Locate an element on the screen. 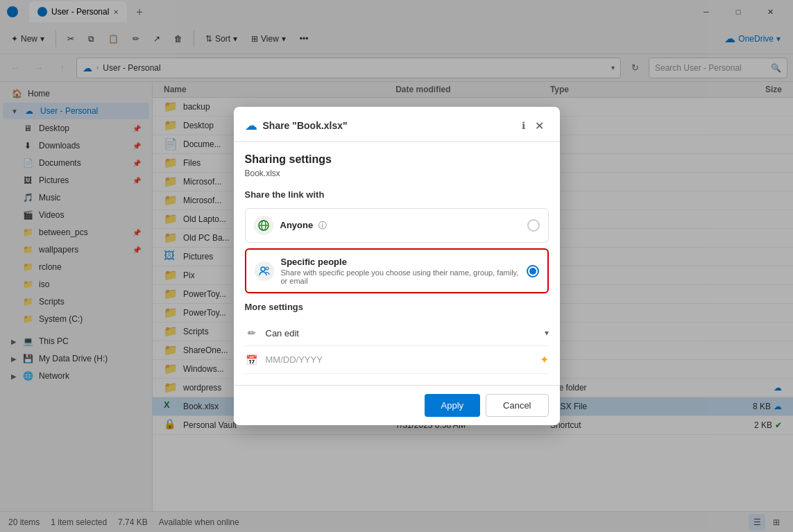 The height and width of the screenshot is (532, 793). anyone-globe-icon is located at coordinates (264, 225).